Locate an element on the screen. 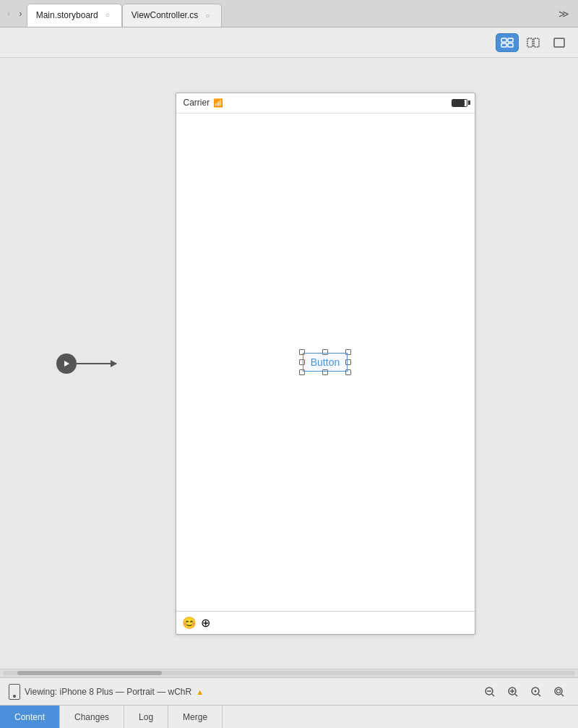 The height and width of the screenshot is (728, 578). button-container: Button is located at coordinates (325, 362).